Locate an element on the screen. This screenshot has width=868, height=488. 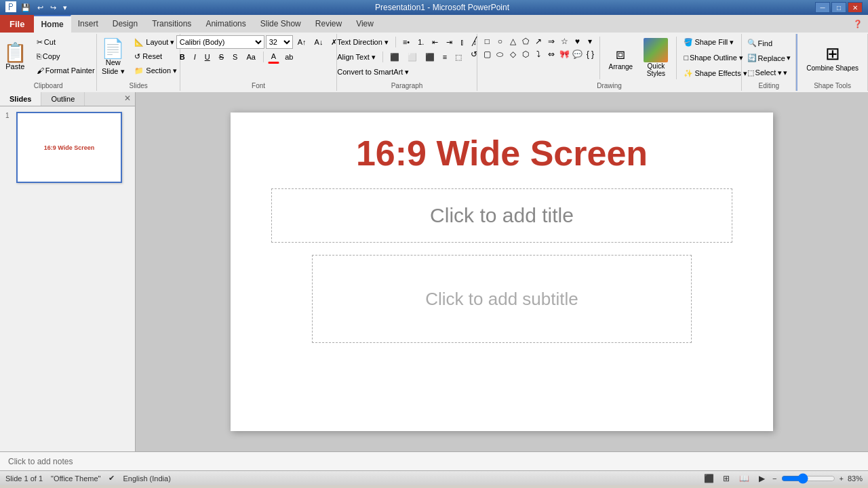
new-slide-button: 📄 NewSlide ▾ is located at coordinates (113, 58).